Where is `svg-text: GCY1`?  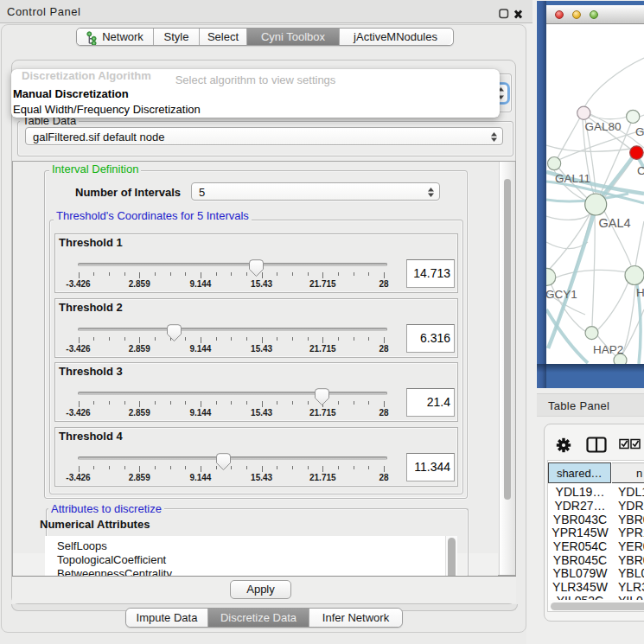
svg-text: GCY1 is located at coordinates (562, 294).